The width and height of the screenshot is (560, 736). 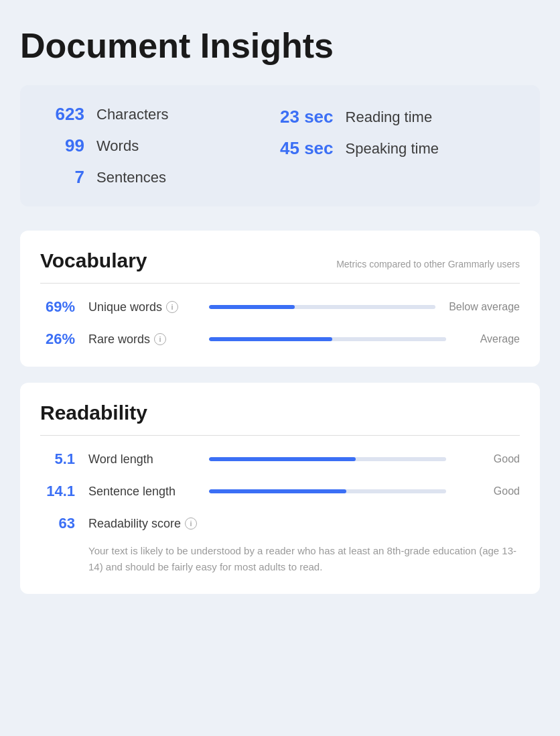 I want to click on metric-rating: Average, so click(x=490, y=339).